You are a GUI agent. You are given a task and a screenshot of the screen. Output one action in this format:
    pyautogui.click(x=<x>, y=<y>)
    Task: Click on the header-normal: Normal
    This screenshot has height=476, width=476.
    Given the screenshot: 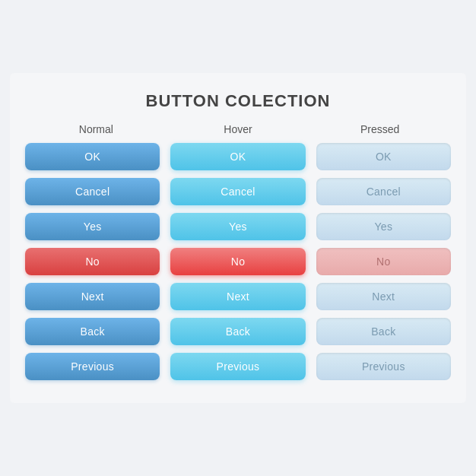 What is the action you would take?
    pyautogui.click(x=96, y=129)
    